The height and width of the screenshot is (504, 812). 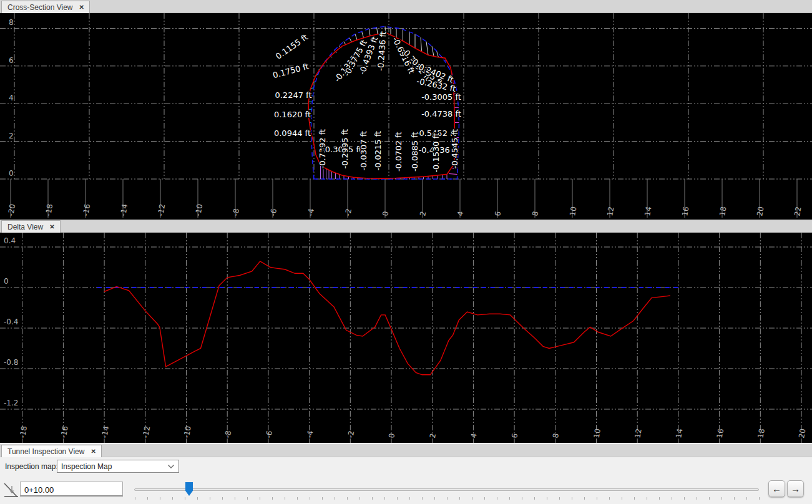 What do you see at coordinates (10, 241) in the screenshot?
I see `svg-text: 0.4` at bounding box center [10, 241].